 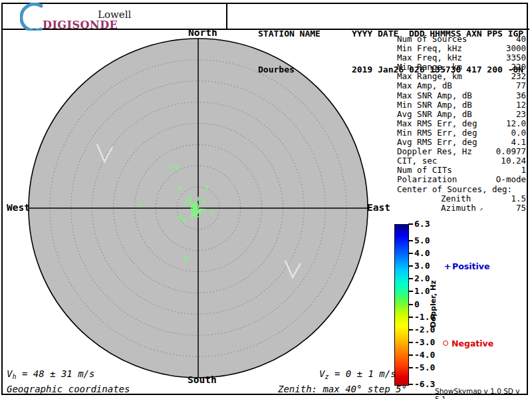 I want to click on colorbar-tick-label: -4.0, so click(x=424, y=355).